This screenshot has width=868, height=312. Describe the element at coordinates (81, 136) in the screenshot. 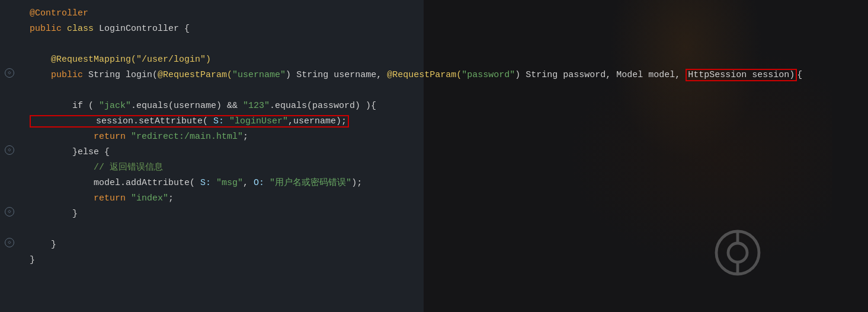

I see `kw-return-1: return` at that location.